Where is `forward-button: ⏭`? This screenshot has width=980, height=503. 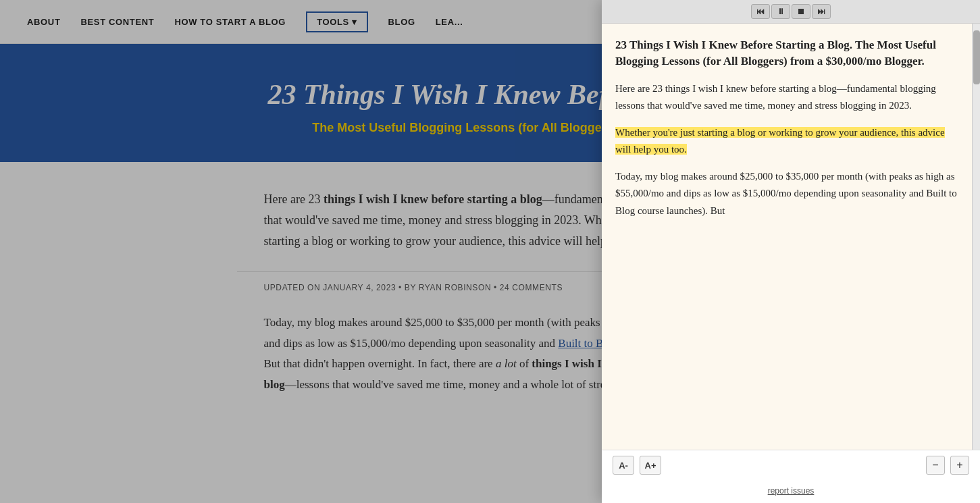
forward-button: ⏭ is located at coordinates (821, 11).